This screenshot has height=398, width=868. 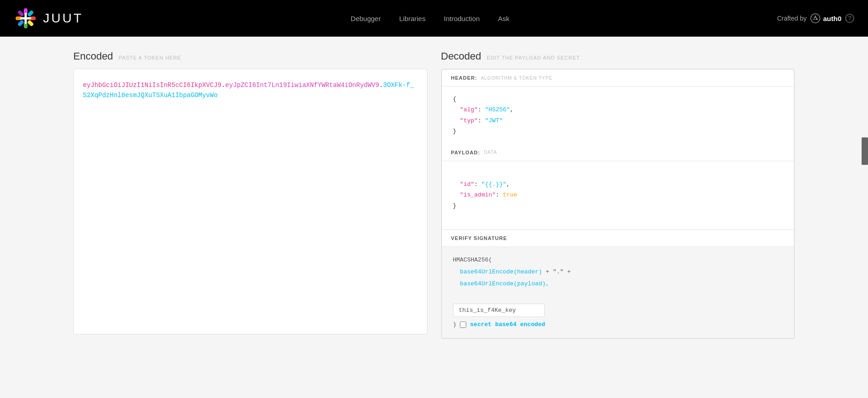 What do you see at coordinates (464, 78) in the screenshot?
I see `header-label: HEADER:` at bounding box center [464, 78].